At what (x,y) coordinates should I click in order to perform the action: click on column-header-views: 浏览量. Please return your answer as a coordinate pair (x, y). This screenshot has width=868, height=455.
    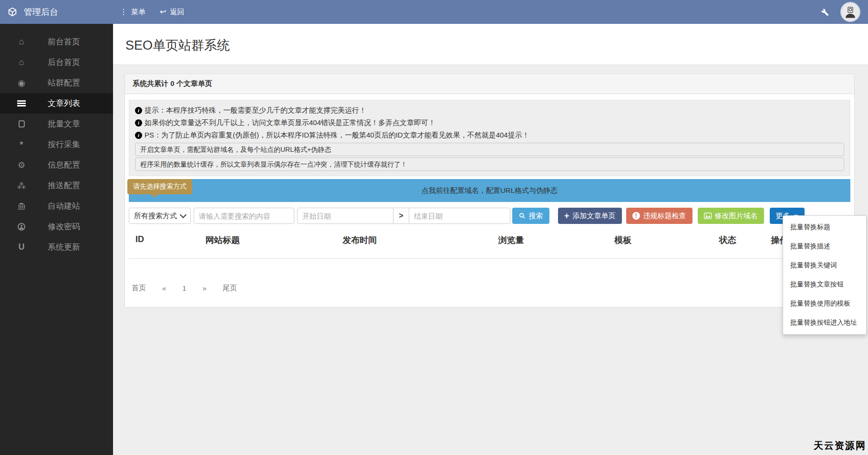
    Looking at the image, I should click on (511, 240).